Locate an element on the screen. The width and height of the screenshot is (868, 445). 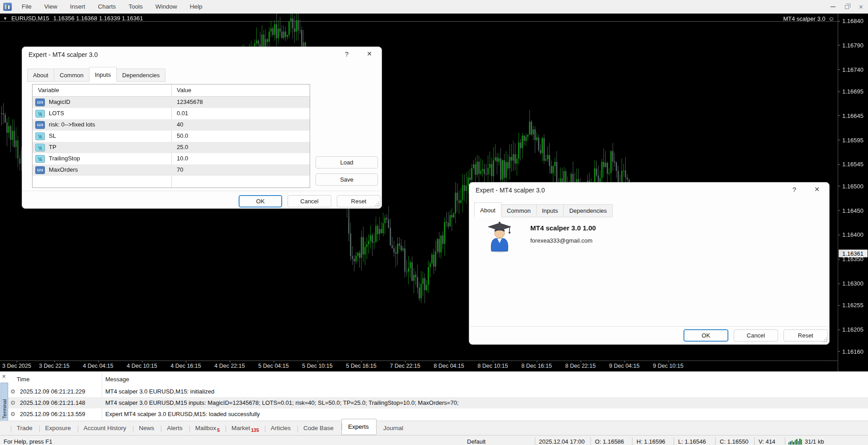
terminal-tab-label: Code Base is located at coordinates (318, 428).